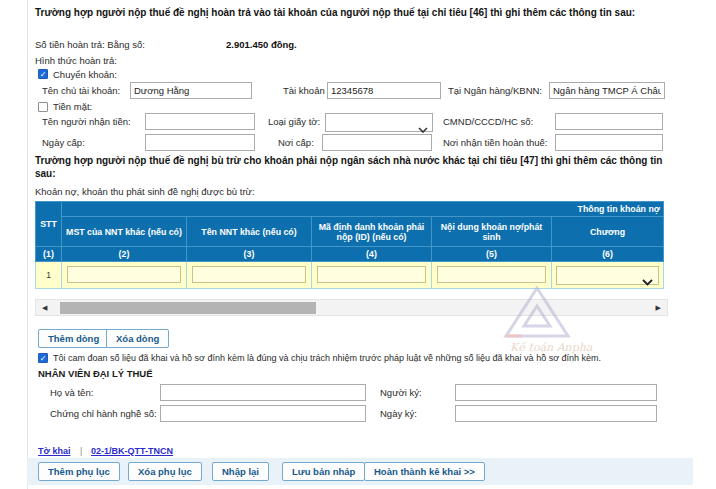 This screenshot has height=489, width=716. Describe the element at coordinates (250, 232) in the screenshot. I see `col-header-ten-nnt: Tên NNT khác (nếu có)` at that location.